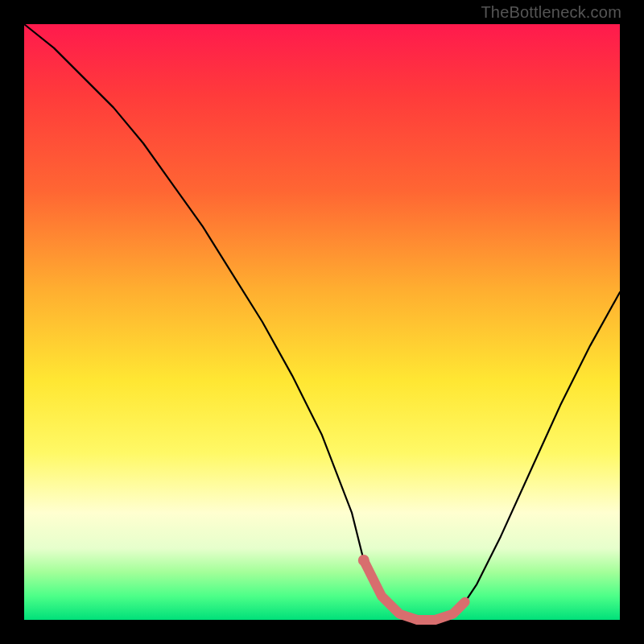 The width and height of the screenshot is (644, 644). What do you see at coordinates (364, 560) in the screenshot?
I see `marker-dot` at bounding box center [364, 560].